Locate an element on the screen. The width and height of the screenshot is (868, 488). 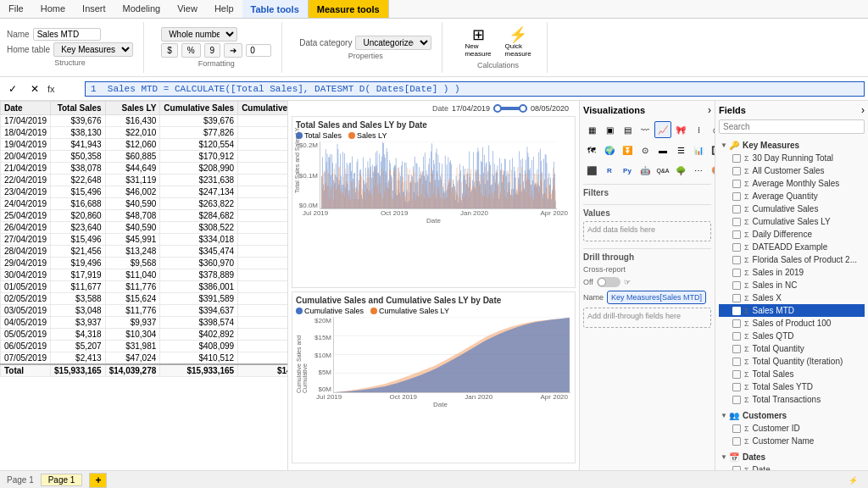
vis-icon-decomp: 🌳 is located at coordinates (681, 170).